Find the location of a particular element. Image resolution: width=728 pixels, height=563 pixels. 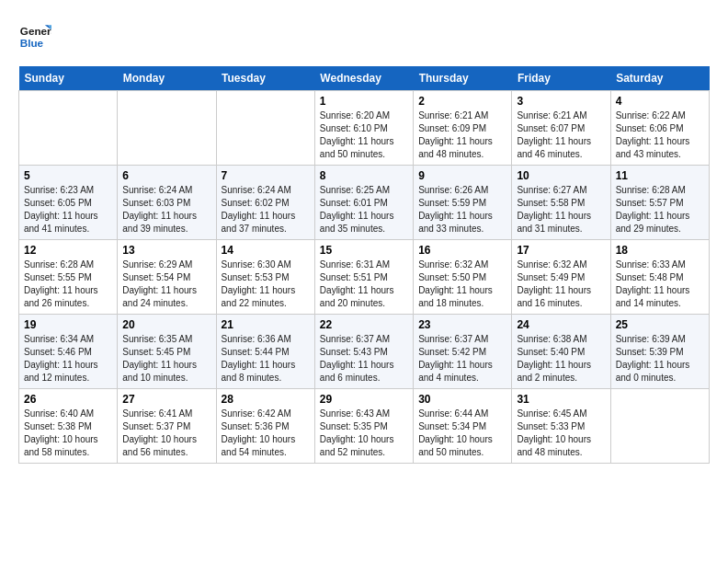

day-number: 12 is located at coordinates (68, 250).